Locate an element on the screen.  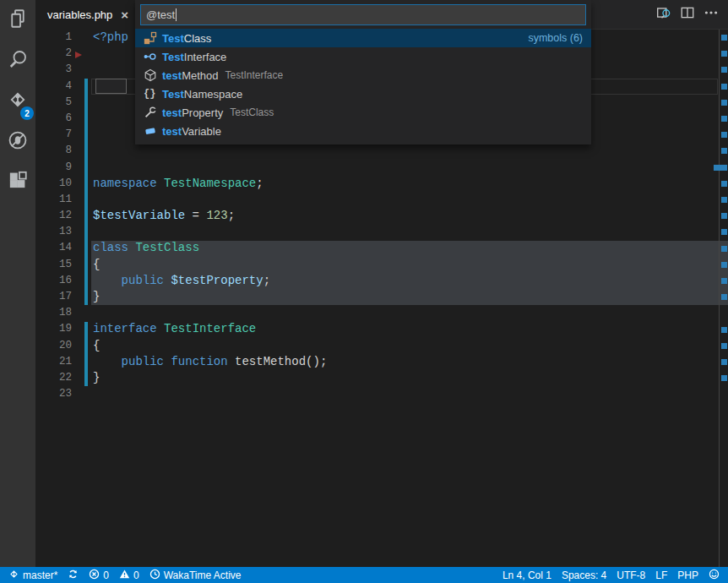
status-label: LF is located at coordinates (661, 575).